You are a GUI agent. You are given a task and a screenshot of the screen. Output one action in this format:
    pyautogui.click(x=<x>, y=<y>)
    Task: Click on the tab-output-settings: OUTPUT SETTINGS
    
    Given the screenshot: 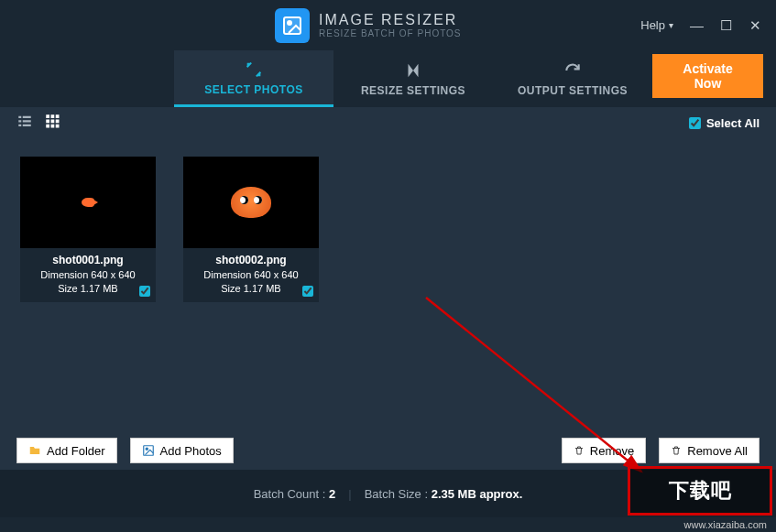 What is the action you would take?
    pyautogui.click(x=573, y=79)
    